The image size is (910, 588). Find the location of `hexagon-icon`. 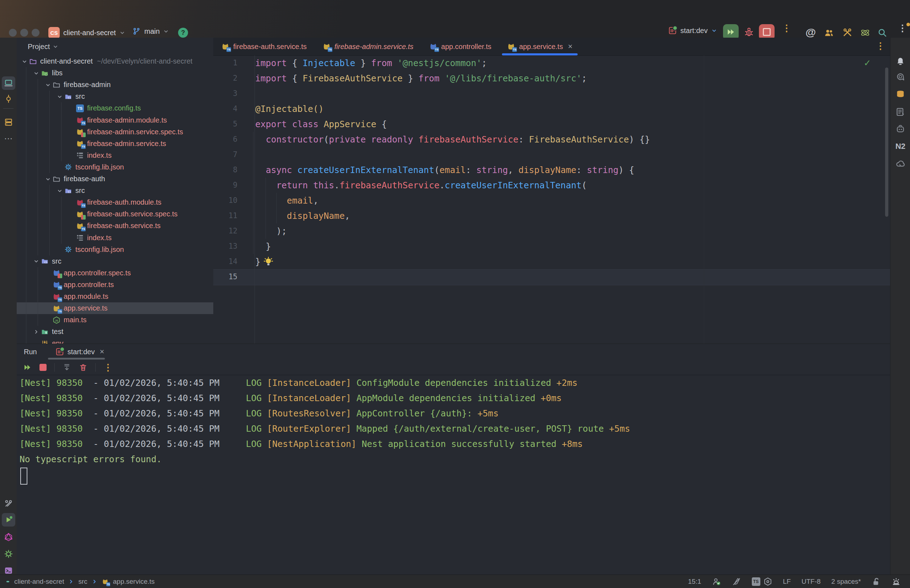

hexagon-icon is located at coordinates (768, 582).